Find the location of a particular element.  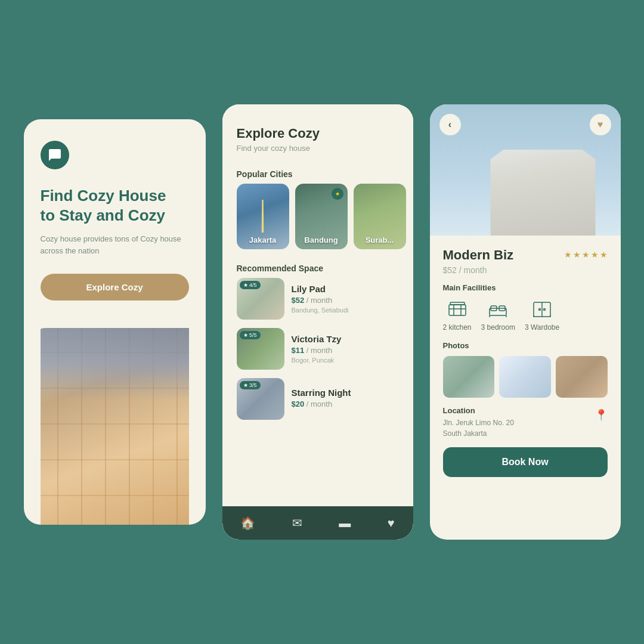

city-bandung-star: ★ is located at coordinates (338, 194).